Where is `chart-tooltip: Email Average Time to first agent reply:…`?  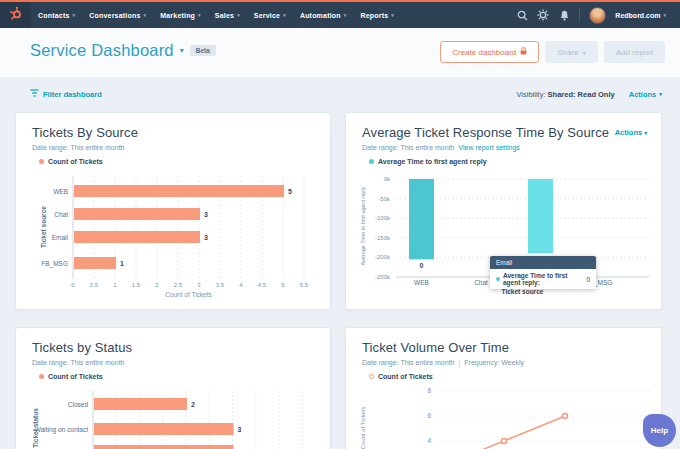
chart-tooltip: Email Average Time to first agent reply:… is located at coordinates (543, 272).